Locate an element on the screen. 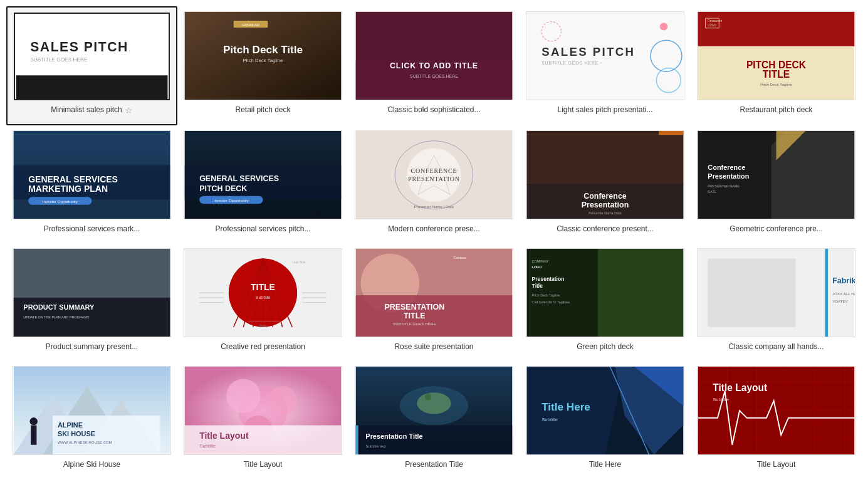 The width and height of the screenshot is (868, 487). template-title-here-blue: Title Here Subtitle Title Here is located at coordinates (605, 420).